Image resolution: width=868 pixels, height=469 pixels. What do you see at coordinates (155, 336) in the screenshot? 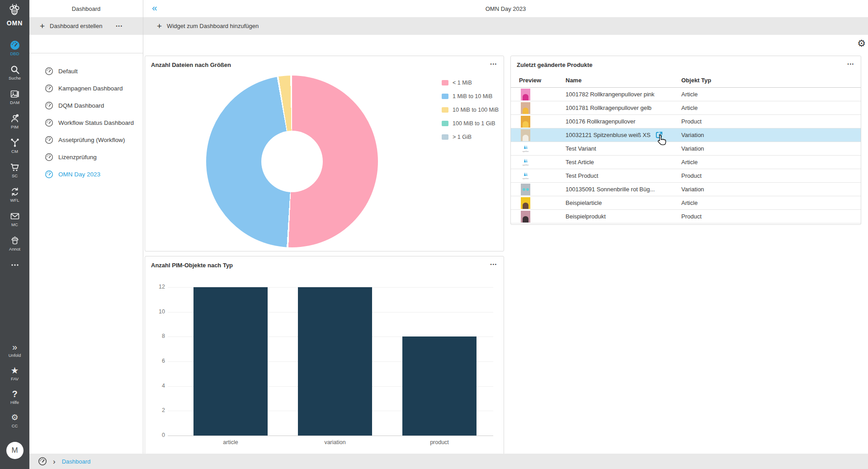
I see `y-tick-label: 8` at bounding box center [155, 336].